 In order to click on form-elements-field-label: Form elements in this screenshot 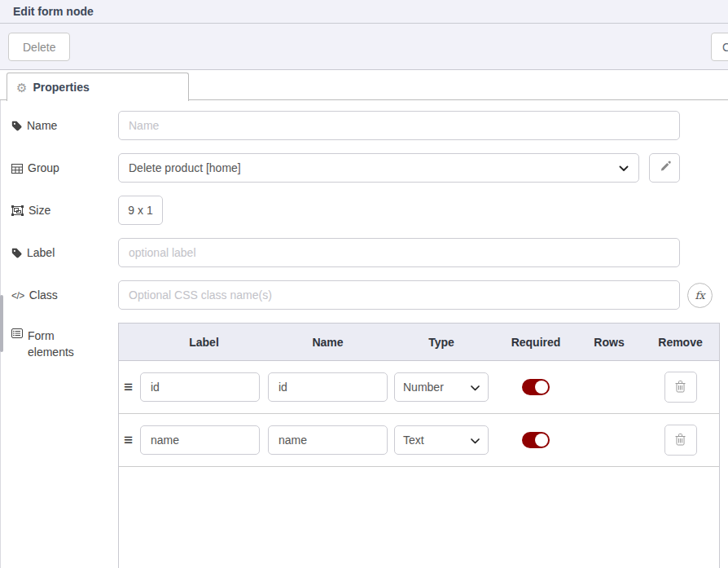, I will do `click(65, 342)`.